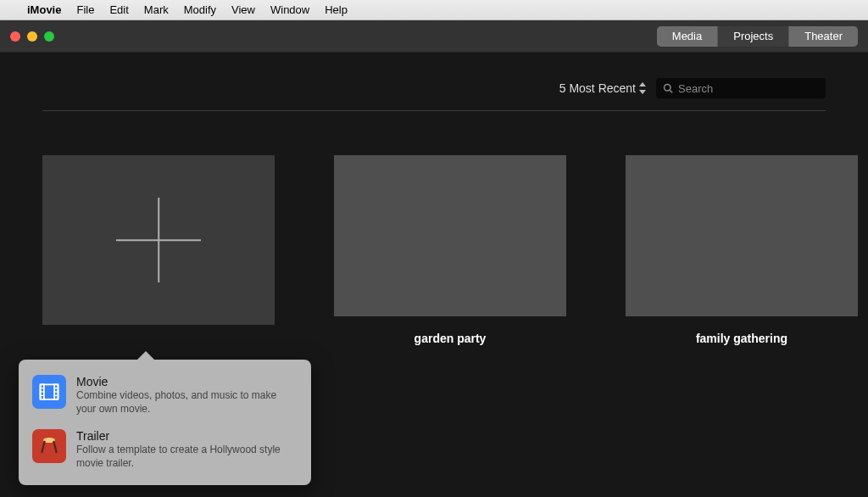 This screenshot has height=497, width=868. I want to click on stepper-icon, so click(642, 88).